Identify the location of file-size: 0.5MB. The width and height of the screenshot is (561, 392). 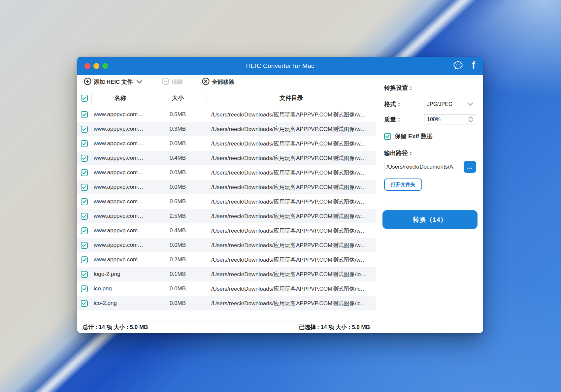
(178, 114).